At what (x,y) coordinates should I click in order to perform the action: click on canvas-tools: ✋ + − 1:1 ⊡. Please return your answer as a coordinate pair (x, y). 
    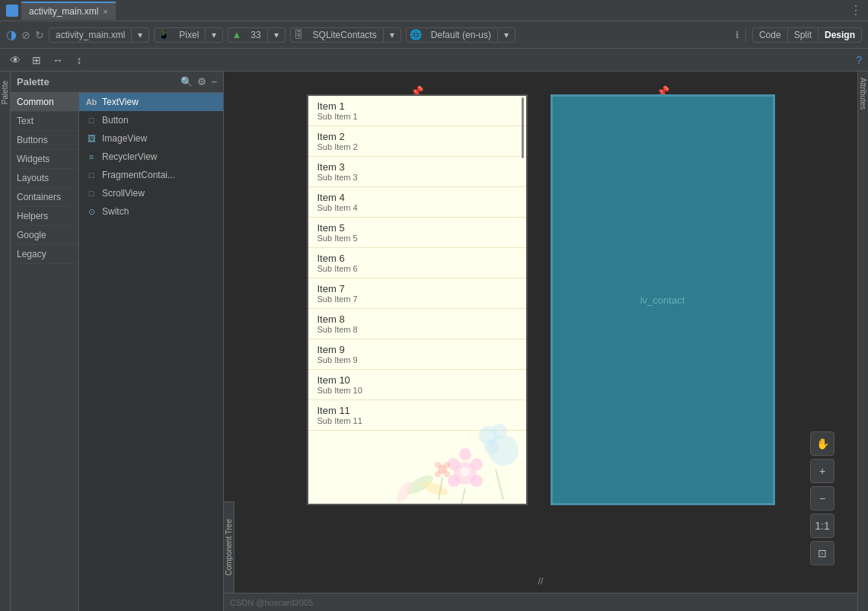
    Looking at the image, I should click on (822, 498).